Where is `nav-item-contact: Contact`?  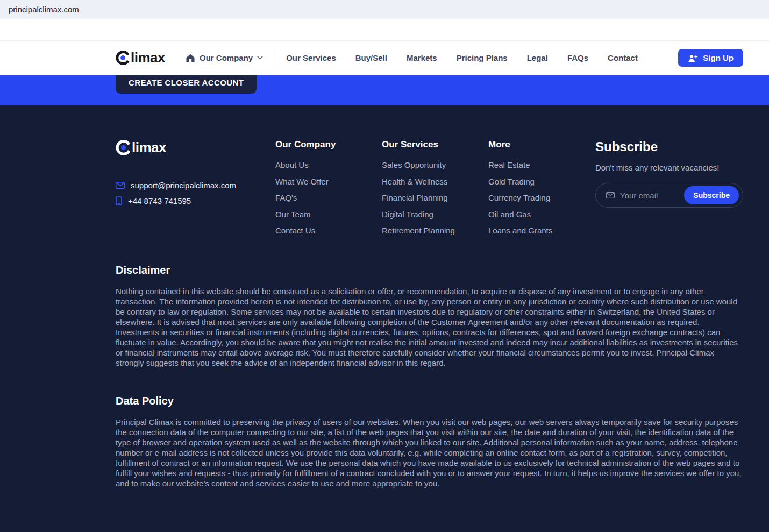 nav-item-contact: Contact is located at coordinates (623, 58).